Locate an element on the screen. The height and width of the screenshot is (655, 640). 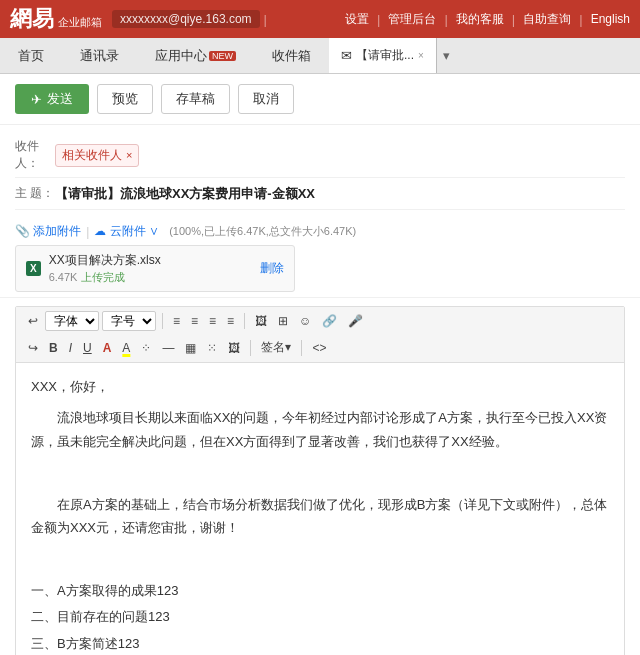
toolbar-sep3 is located at coordinates (250, 348).